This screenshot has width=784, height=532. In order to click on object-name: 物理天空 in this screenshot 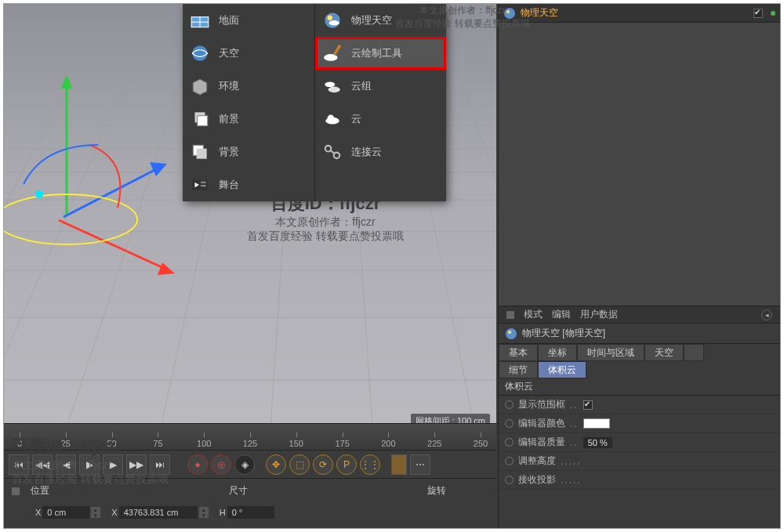, I will do `click(539, 13)`.